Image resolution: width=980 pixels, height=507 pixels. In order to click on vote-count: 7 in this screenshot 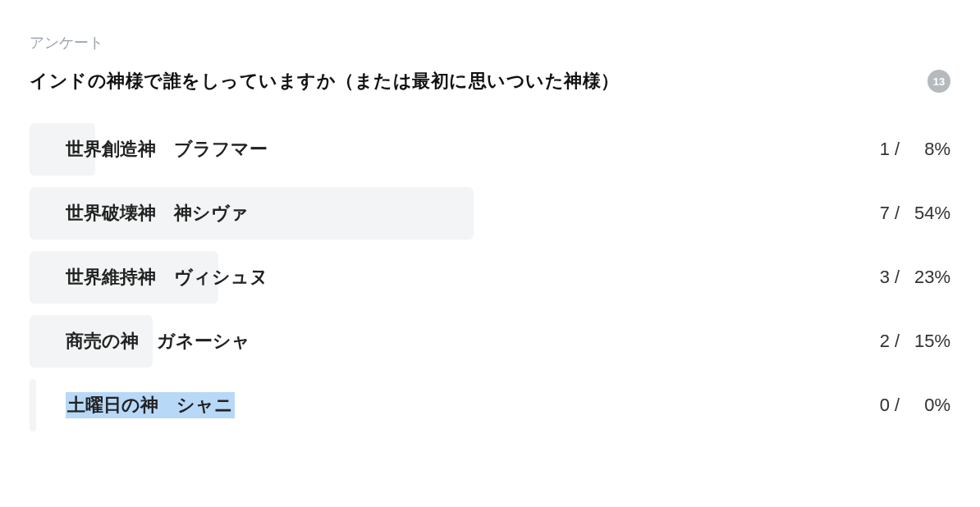, I will do `click(879, 213)`.